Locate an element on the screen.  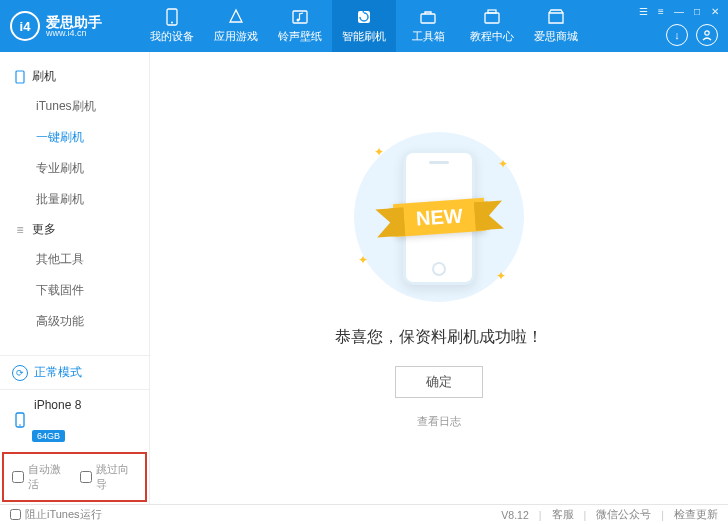
nav-label: 我的设备 is located at coordinates (172, 36).